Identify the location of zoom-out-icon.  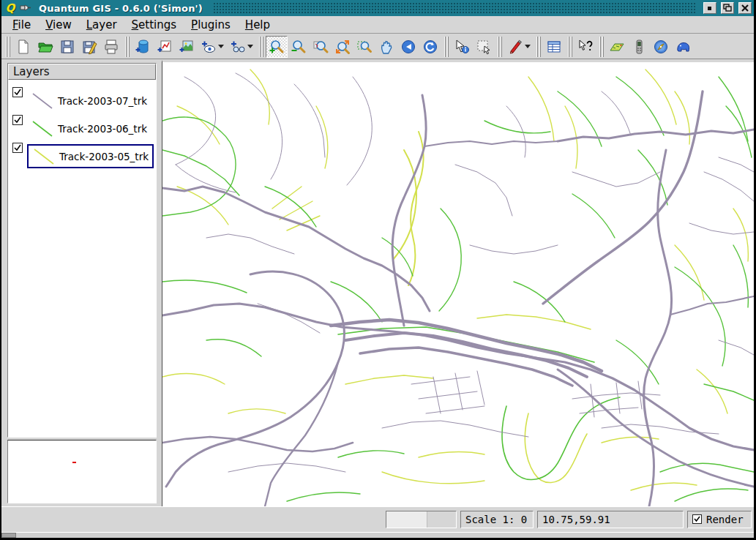
(299, 47).